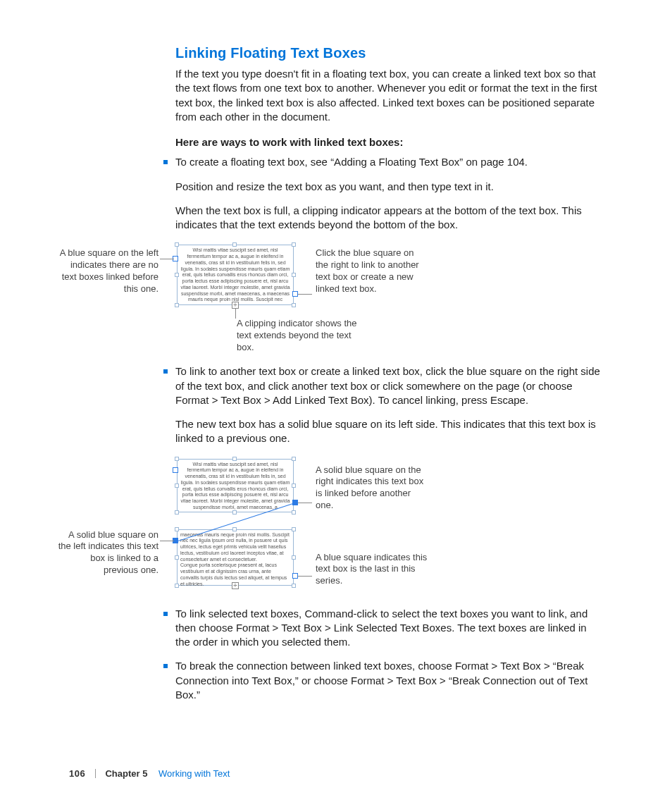  Describe the element at coordinates (372, 488) in the screenshot. I see `callout-top-right: A solid blue square on the right indicat…` at that location.